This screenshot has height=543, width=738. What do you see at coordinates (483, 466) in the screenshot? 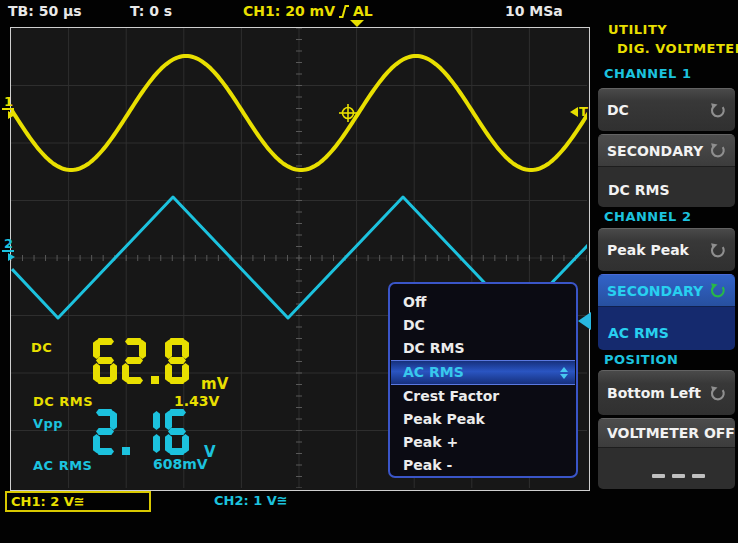
I see `menu-item-peak-minus: Peak -` at bounding box center [483, 466].